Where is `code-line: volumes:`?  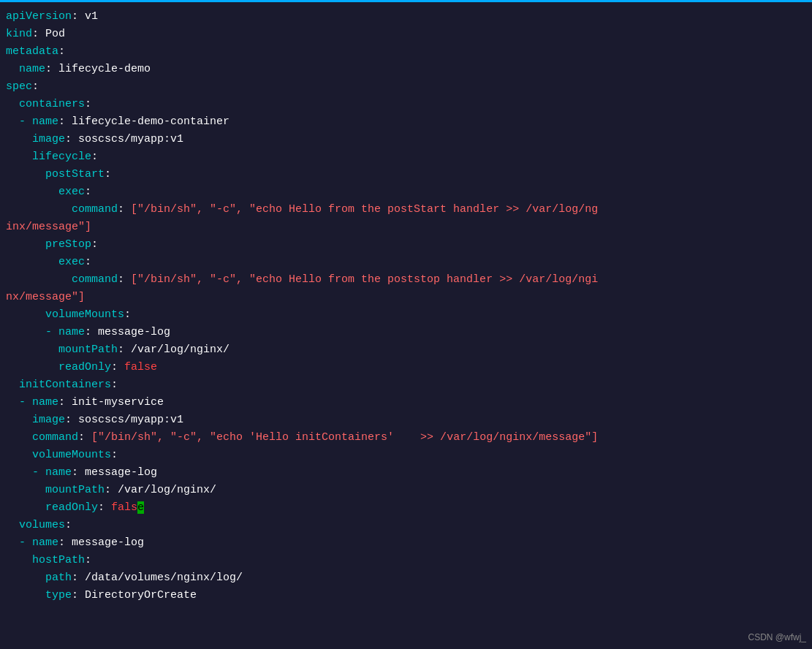
code-line: volumes: is located at coordinates (409, 525).